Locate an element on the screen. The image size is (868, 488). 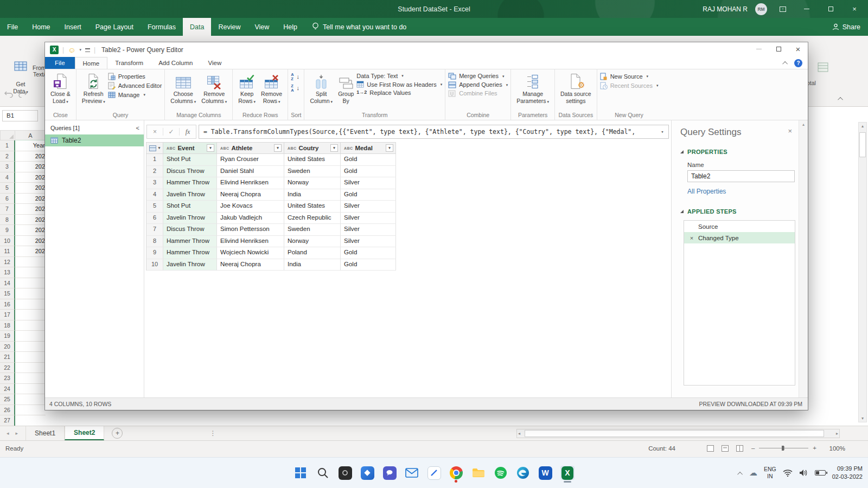
query-item-table2: Table2 is located at coordinates (94, 140).